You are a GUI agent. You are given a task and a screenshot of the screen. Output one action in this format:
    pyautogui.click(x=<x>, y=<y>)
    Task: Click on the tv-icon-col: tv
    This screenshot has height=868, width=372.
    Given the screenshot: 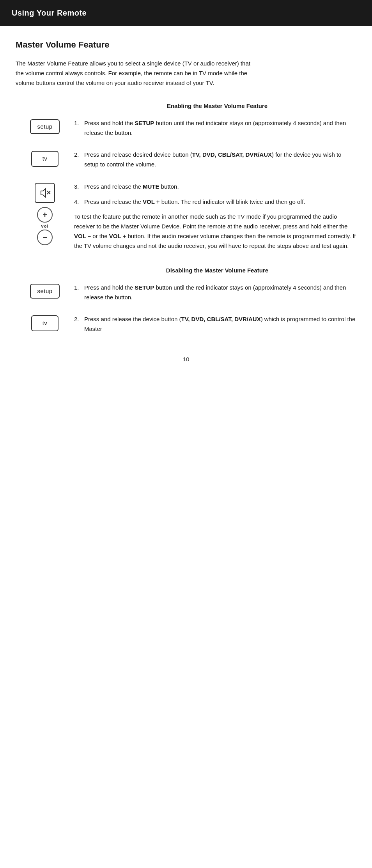 What is the action you would take?
    pyautogui.click(x=45, y=158)
    